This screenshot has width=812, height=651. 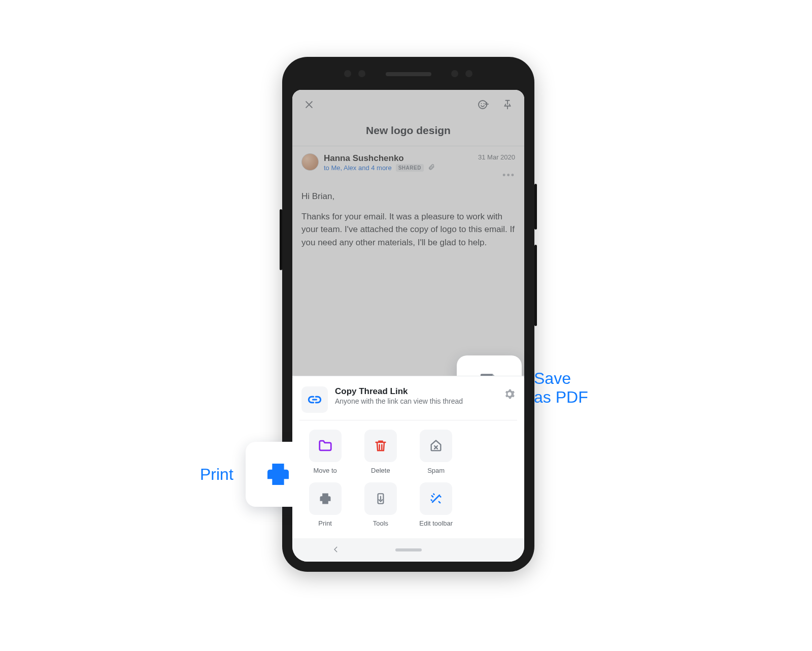 What do you see at coordinates (410, 168) in the screenshot?
I see `shared-badge: SHARED` at bounding box center [410, 168].